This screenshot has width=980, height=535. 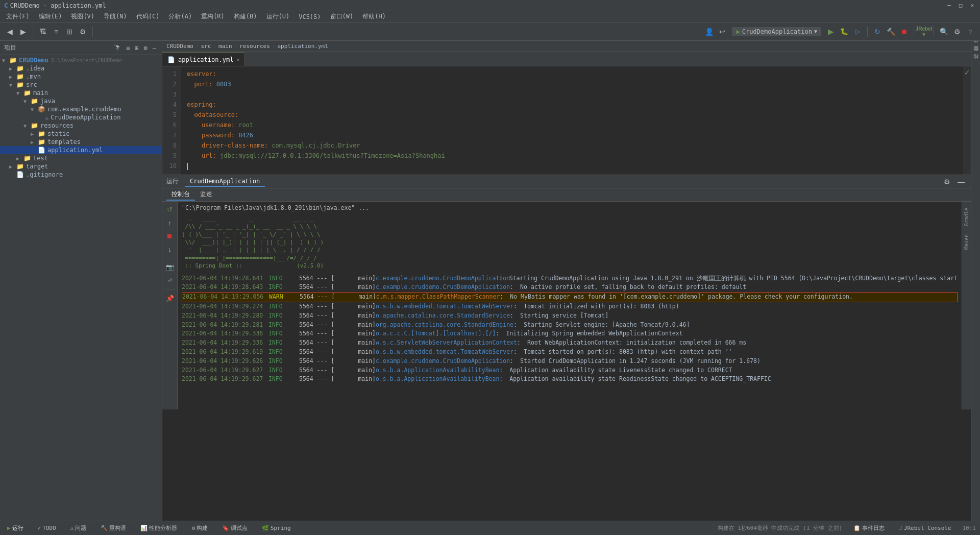 I want to click on sidebar-icon-settings: ⚙, so click(x=146, y=48).